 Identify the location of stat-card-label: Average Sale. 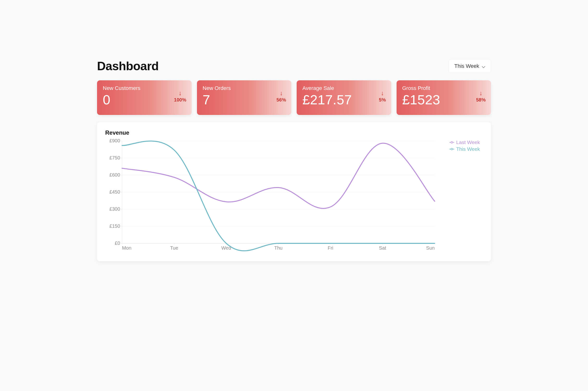
(344, 88).